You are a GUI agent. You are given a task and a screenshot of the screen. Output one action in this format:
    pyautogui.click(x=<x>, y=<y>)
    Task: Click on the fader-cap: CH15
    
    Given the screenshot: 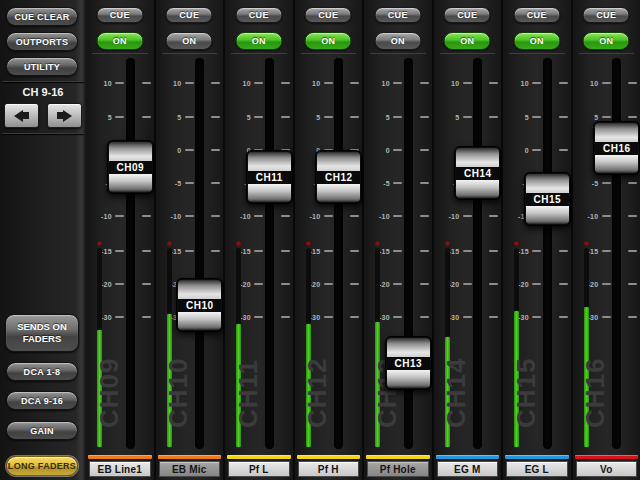 What is the action you would take?
    pyautogui.click(x=548, y=199)
    